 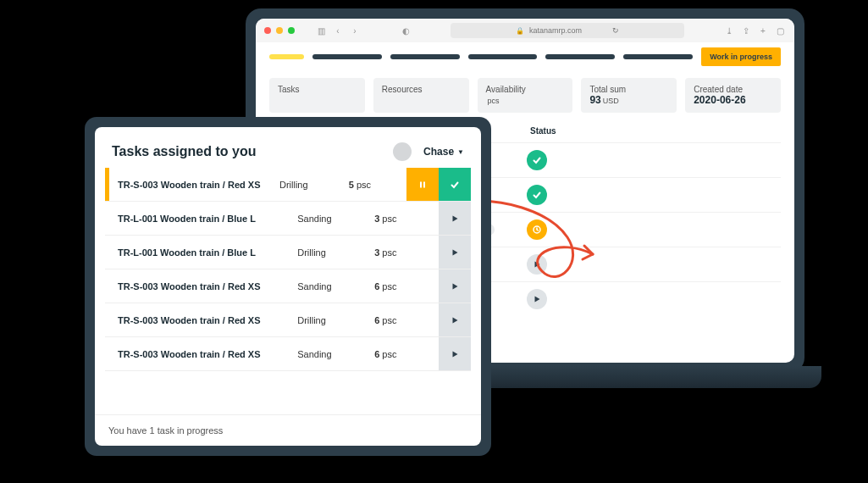 What do you see at coordinates (556, 31) in the screenshot?
I see `url-text: katanamrp.com` at bounding box center [556, 31].